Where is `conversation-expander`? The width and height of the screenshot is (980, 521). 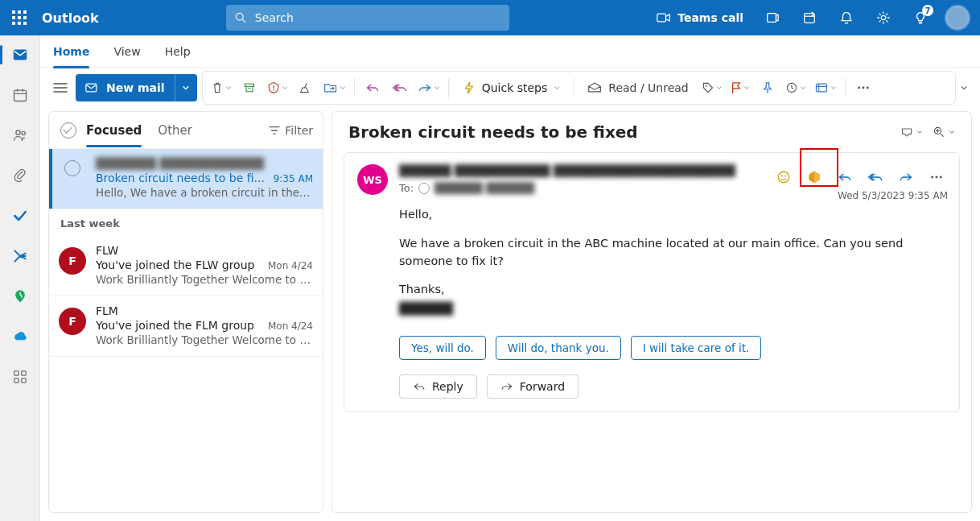 conversation-expander is located at coordinates (912, 132).